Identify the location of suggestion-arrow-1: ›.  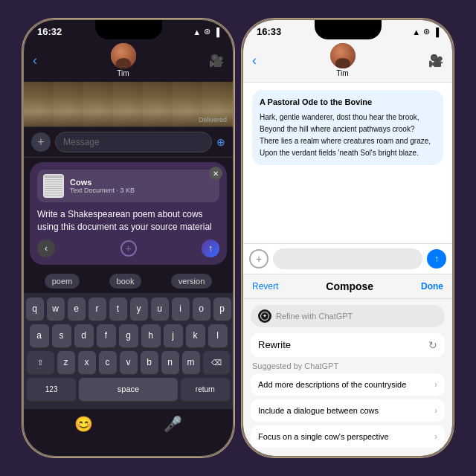
(436, 411).